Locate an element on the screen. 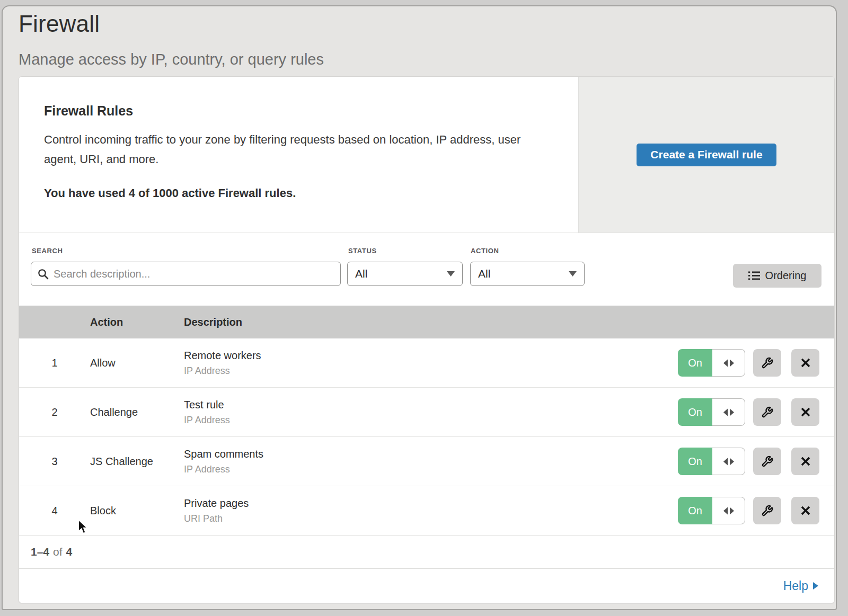 The image size is (848, 616). action-label: ACTION is located at coordinates (484, 251).